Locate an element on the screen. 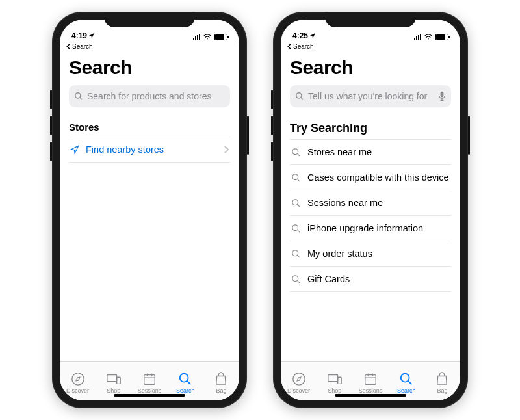 Image resolution: width=520 pixels, height=420 pixels. status-time: 4:19 is located at coordinates (79, 36).